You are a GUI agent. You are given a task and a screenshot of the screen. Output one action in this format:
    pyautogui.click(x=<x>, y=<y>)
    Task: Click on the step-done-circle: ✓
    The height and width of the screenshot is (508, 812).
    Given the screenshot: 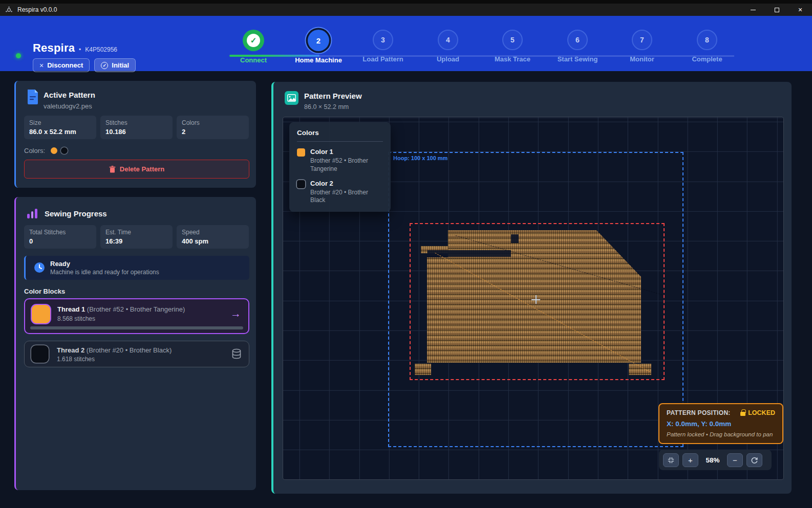 What is the action you would take?
    pyautogui.click(x=253, y=40)
    